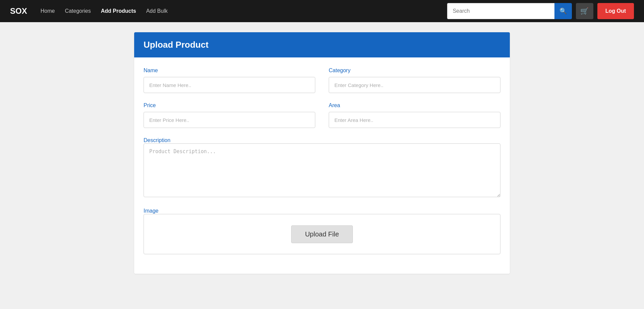  Describe the element at coordinates (415, 80) in the screenshot. I see `form-group-category: Category` at that location.